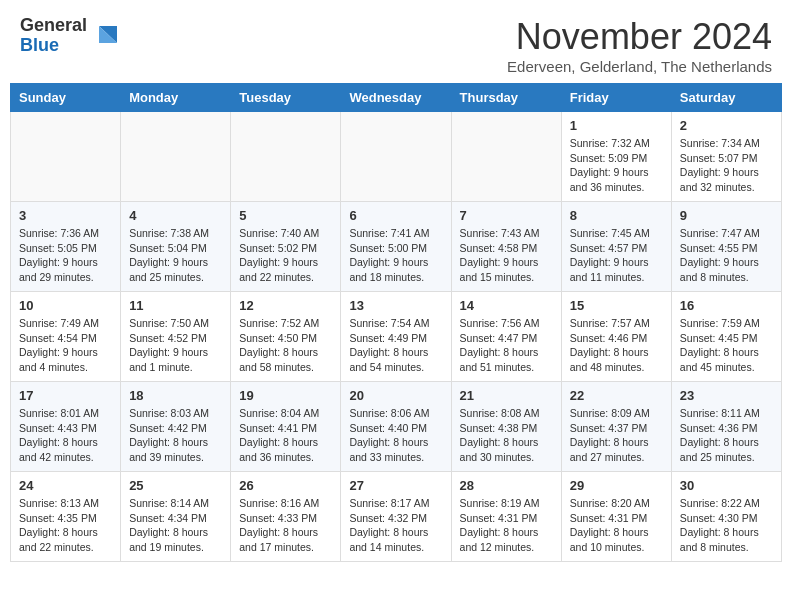  What do you see at coordinates (286, 346) in the screenshot?
I see `day-info: Sunrise: 7:52 AM Sunset: 4:50 PM Dayligh…` at bounding box center [286, 346].